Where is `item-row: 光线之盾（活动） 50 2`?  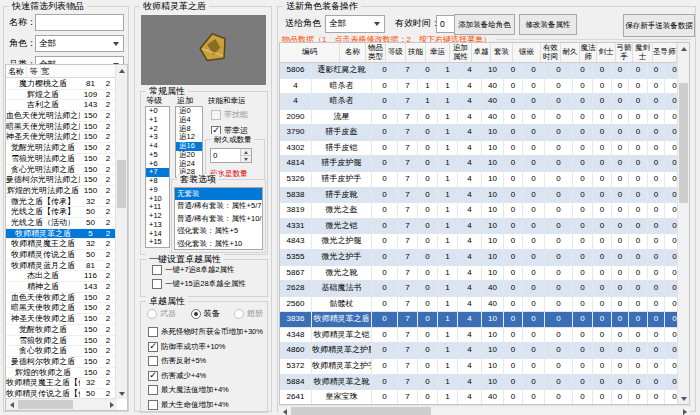
item-row: 光线之盾（活动） 50 2 is located at coordinates (61, 224).